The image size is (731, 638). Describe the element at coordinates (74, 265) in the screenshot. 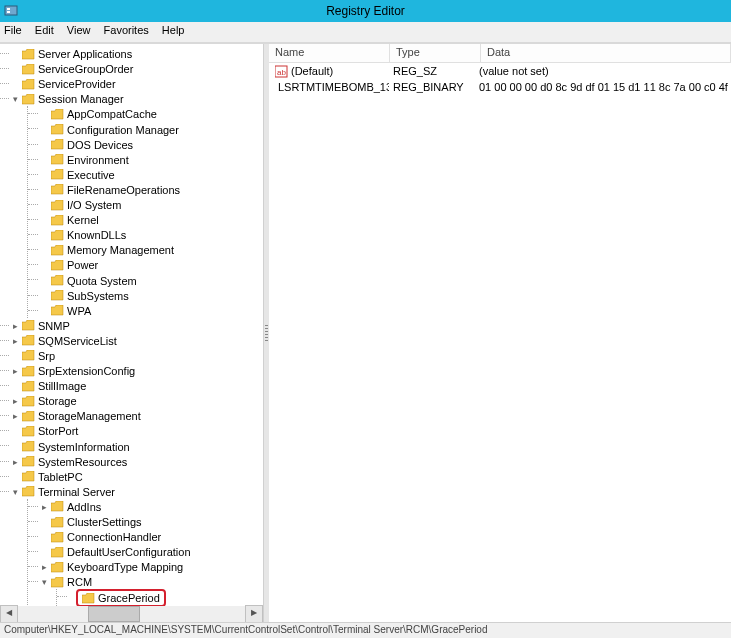

I see `tree-node: Power` at that location.